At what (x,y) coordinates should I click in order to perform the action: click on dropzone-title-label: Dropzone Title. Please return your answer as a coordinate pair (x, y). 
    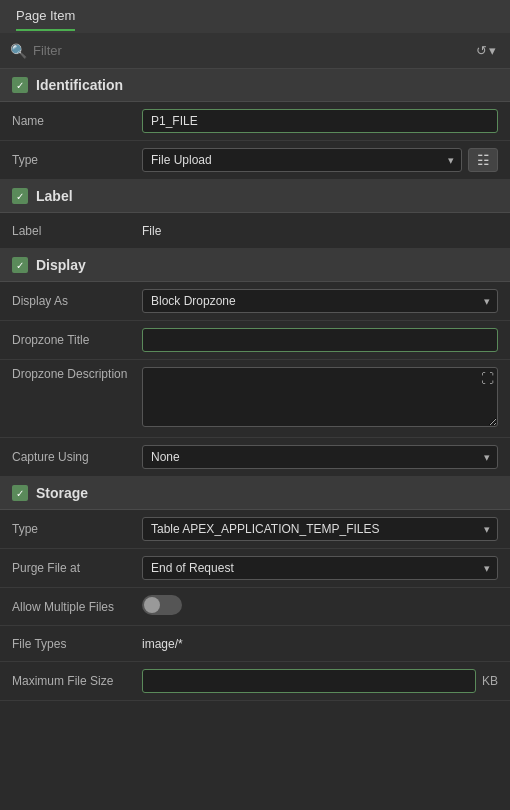
    Looking at the image, I should click on (77, 340).